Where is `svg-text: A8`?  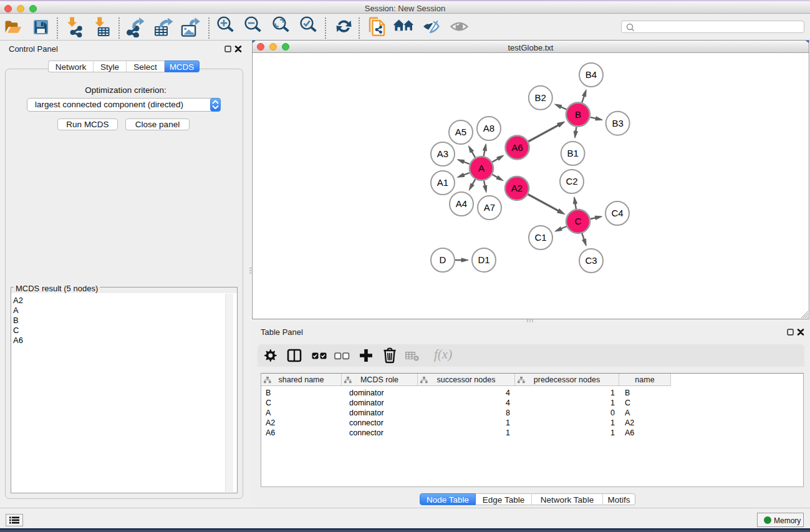
svg-text: A8 is located at coordinates (489, 128).